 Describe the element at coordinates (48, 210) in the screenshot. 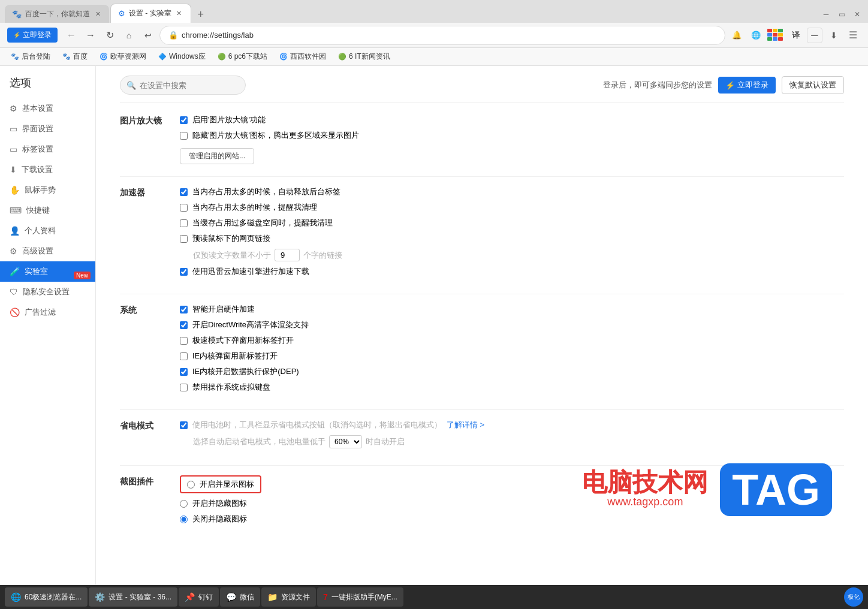

I see `sidebar-item-shortcuts: ⌨ 快捷键` at that location.